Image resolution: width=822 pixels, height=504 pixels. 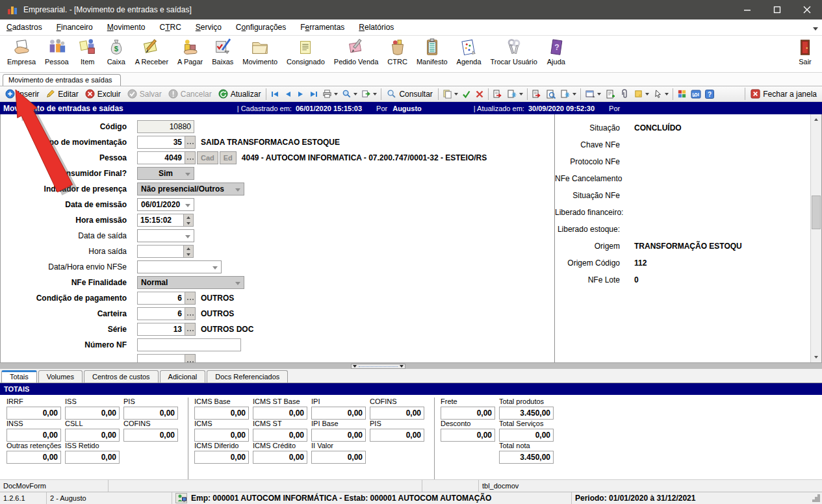 I want to click on toolbar-ajuda-button: ? Ajuda, so click(x=556, y=52).